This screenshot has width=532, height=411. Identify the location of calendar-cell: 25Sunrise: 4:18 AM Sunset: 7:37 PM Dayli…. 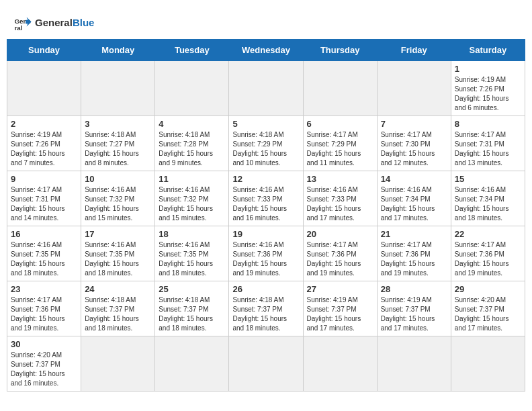
(192, 309).